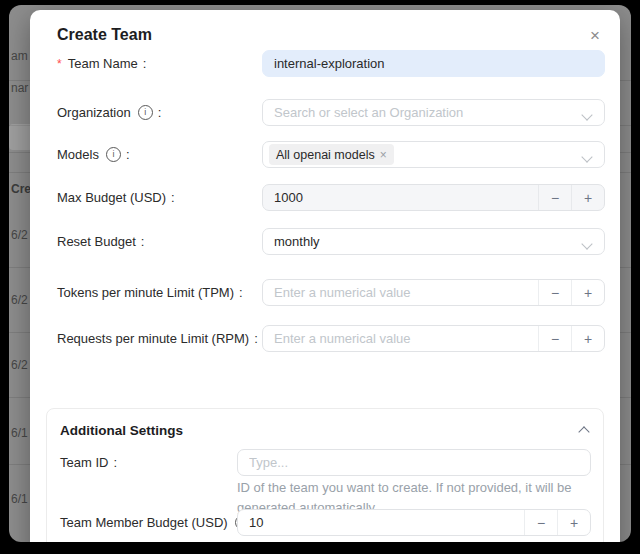 The image size is (640, 554). I want to click on tag-close-icon: ×, so click(384, 155).